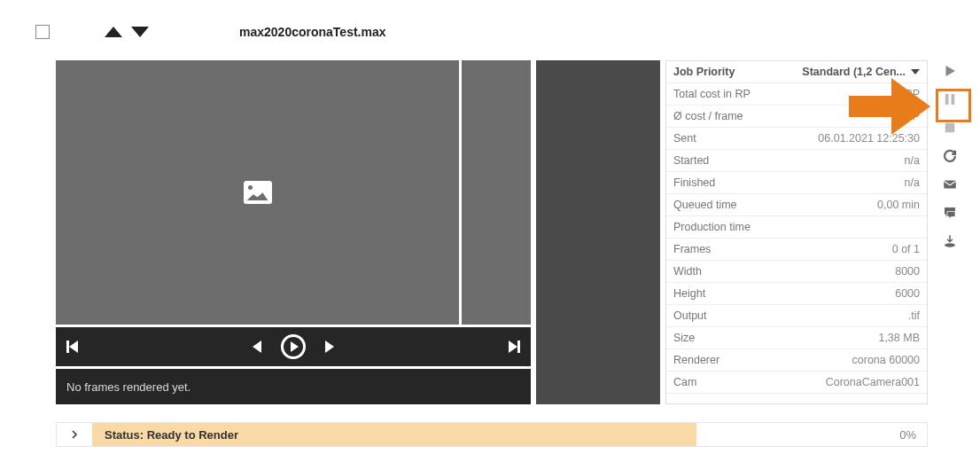 The width and height of the screenshot is (980, 454). I want to click on info-row: Frames0 of 1, so click(797, 250).